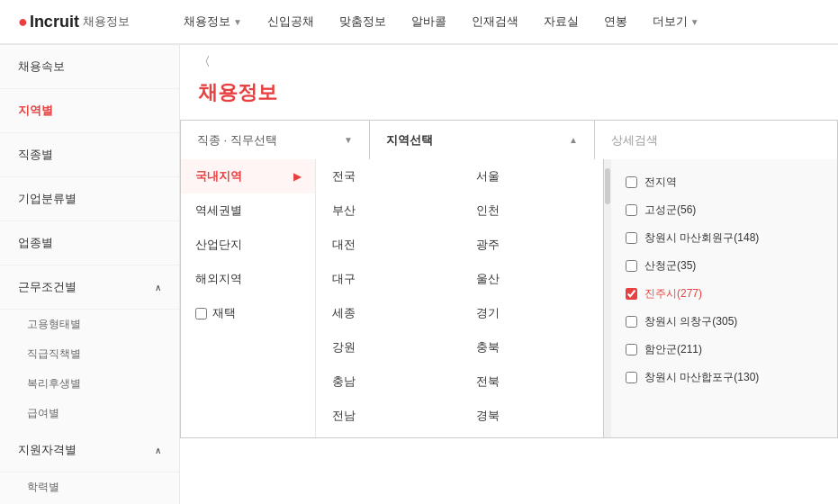 The height and width of the screenshot is (504, 838). Describe the element at coordinates (90, 450) in the screenshot. I see `sidebar-item-지원자격별: 지원자격별 ∧` at that location.